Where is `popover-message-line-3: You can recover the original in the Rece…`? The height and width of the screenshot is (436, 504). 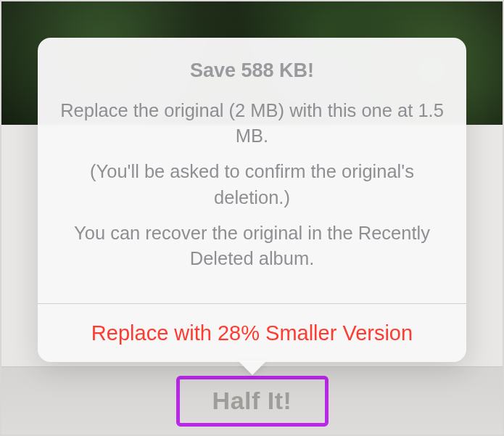
popover-message-line-3: You can recover the original in the Rece… is located at coordinates (252, 246).